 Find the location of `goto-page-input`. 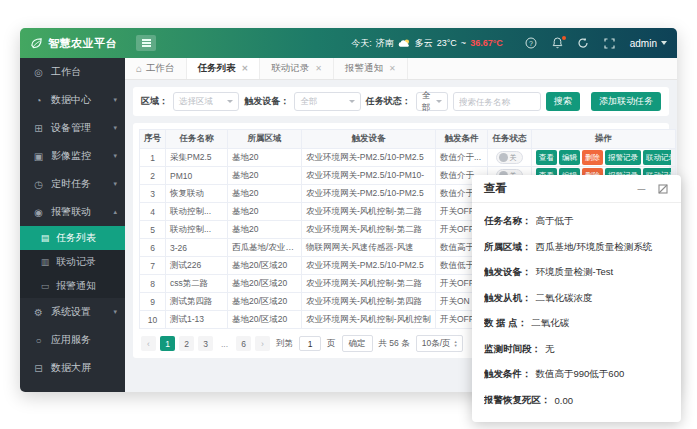

goto-page-input is located at coordinates (310, 344).